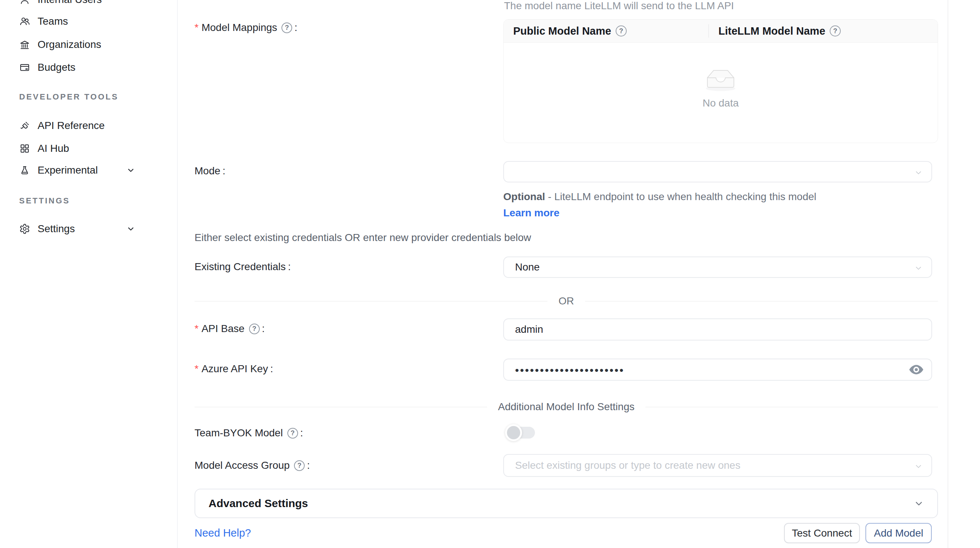  What do you see at coordinates (514, 433) in the screenshot?
I see `toggle-knob` at bounding box center [514, 433].